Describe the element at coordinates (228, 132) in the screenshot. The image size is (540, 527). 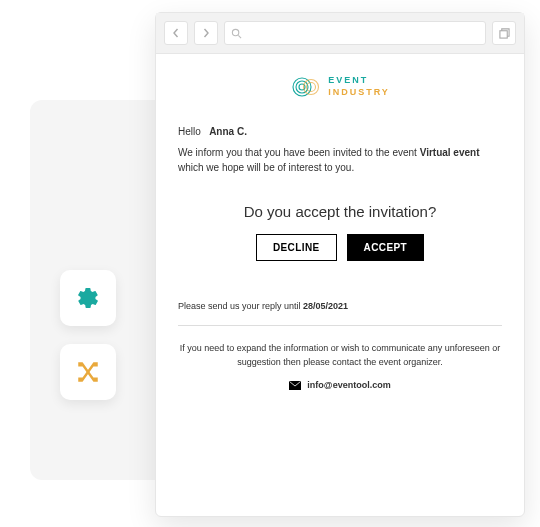
I see `recipient-name: Anna C.` at that location.